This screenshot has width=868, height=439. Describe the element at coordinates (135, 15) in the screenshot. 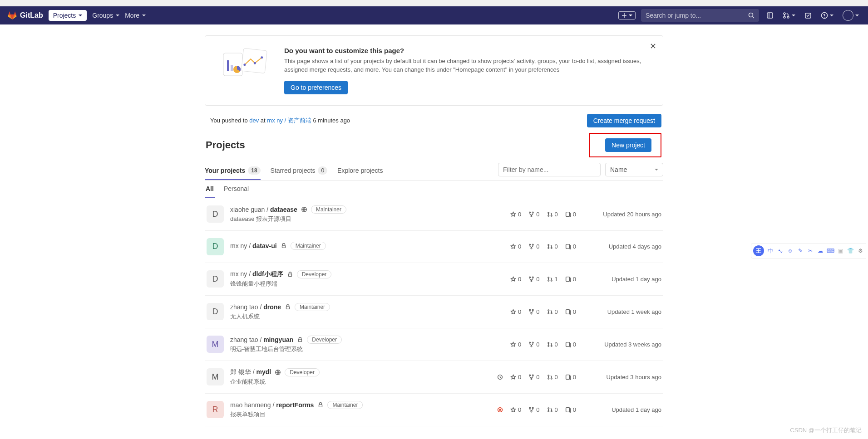

I see `nav-more-dropdown: More` at that location.